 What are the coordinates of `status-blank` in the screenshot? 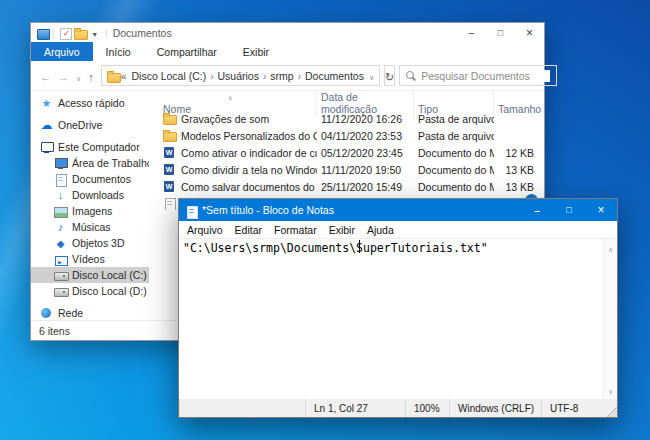 It's located at (242, 408).